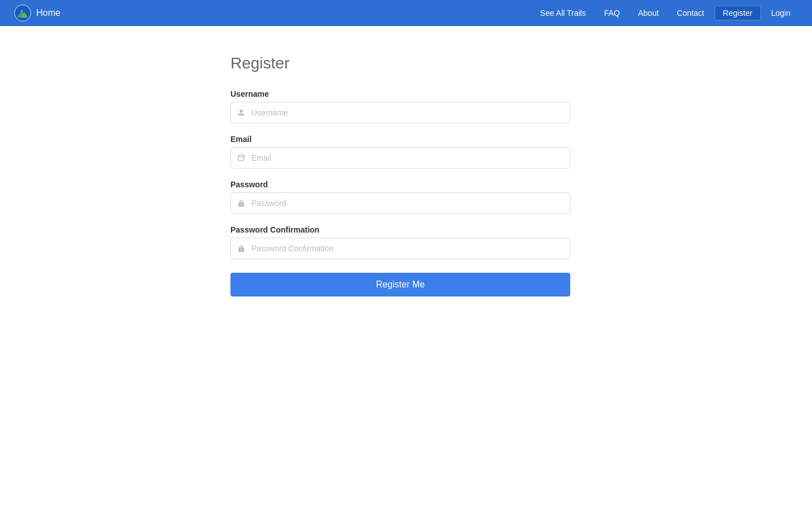 The image size is (812, 524). What do you see at coordinates (400, 184) in the screenshot?
I see `password-label: Password` at bounding box center [400, 184].